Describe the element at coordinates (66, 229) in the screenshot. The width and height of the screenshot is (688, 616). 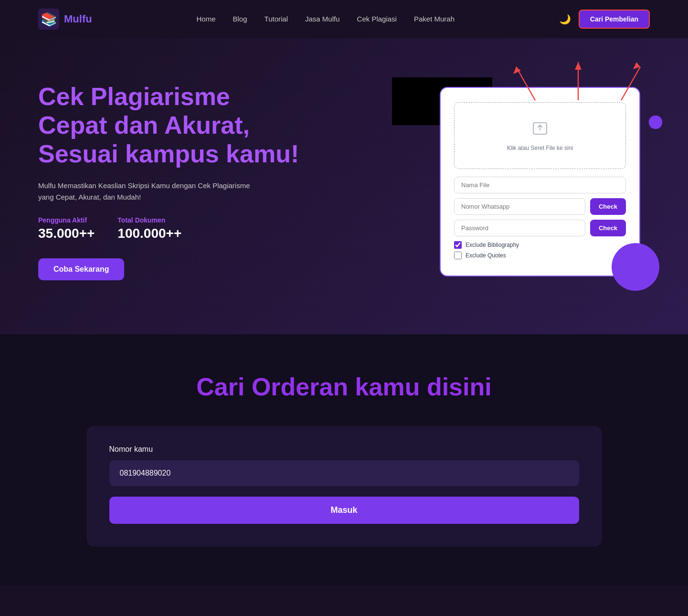
I see `stat-pengguna: Pengguna Aktif 35.000++` at that location.